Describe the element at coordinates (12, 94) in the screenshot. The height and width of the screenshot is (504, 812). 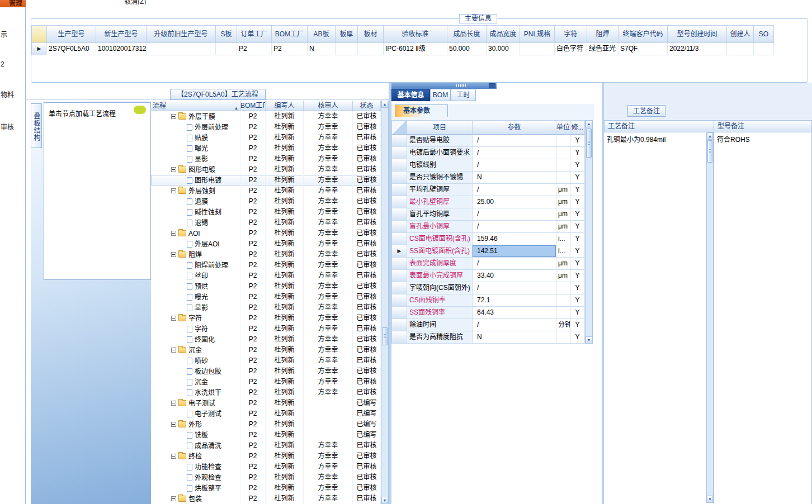
I see `sidebar-item: 物料` at that location.